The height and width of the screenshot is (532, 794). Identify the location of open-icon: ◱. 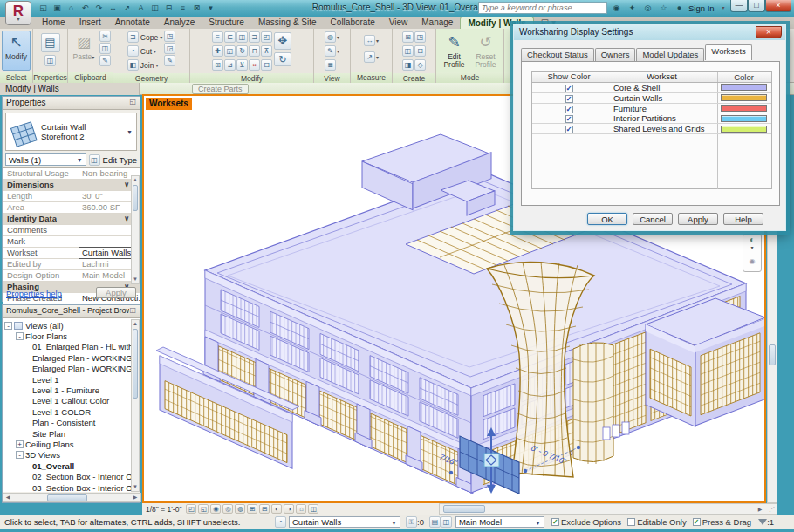
(44, 8).